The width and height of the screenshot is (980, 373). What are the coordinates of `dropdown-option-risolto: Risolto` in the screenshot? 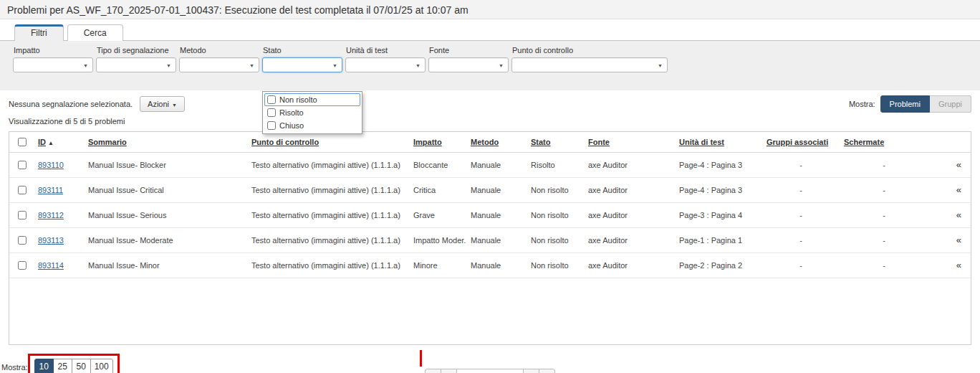 It's located at (312, 113).